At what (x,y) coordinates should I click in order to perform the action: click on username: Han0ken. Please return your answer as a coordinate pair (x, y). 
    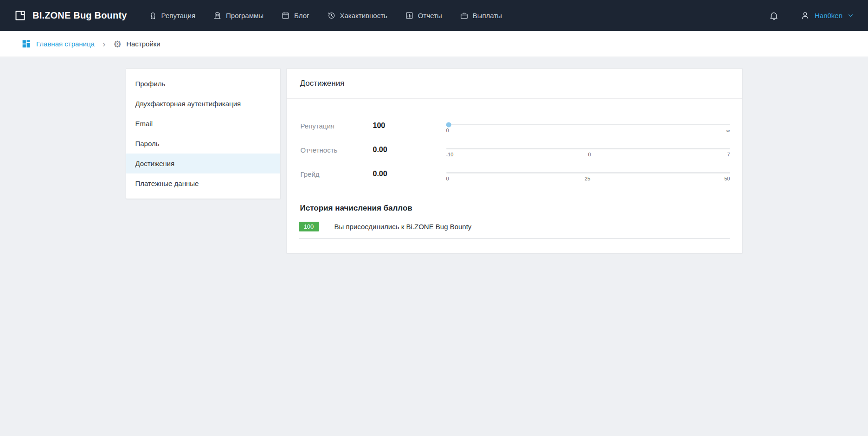
    Looking at the image, I should click on (829, 16).